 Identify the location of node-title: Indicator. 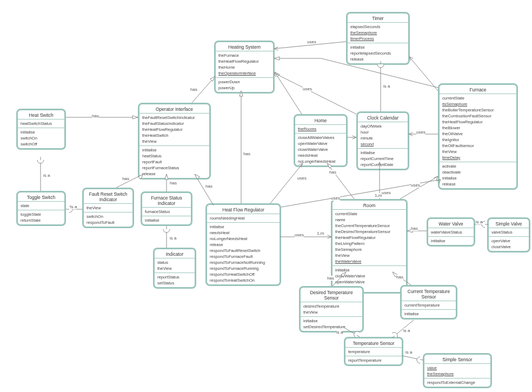
(175, 254).